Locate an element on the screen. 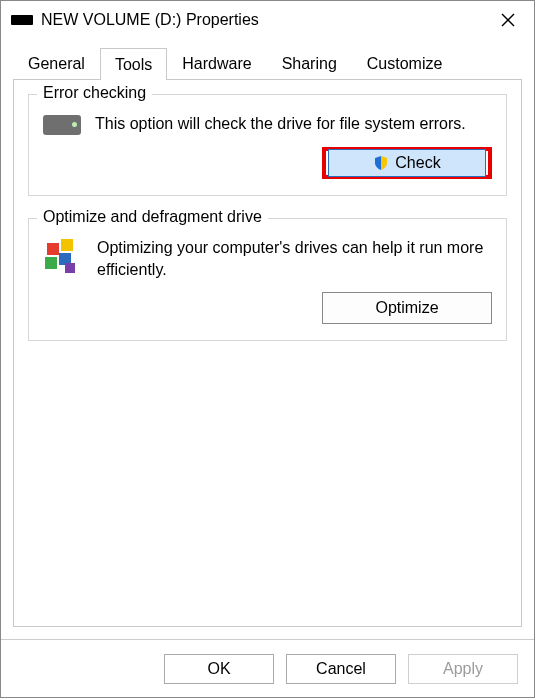  tab-tools: Tools is located at coordinates (134, 64).